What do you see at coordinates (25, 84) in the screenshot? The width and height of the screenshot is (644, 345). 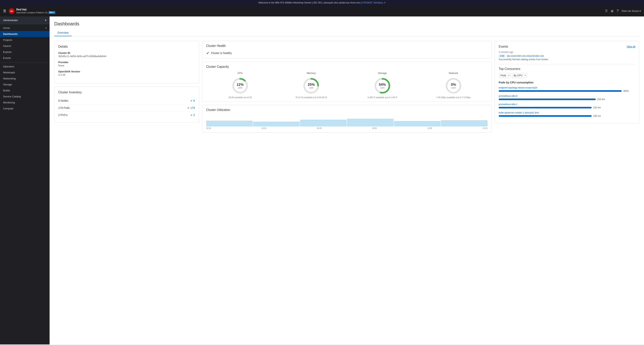 I see `sidebar-item-storage: Storage` at bounding box center [25, 84].